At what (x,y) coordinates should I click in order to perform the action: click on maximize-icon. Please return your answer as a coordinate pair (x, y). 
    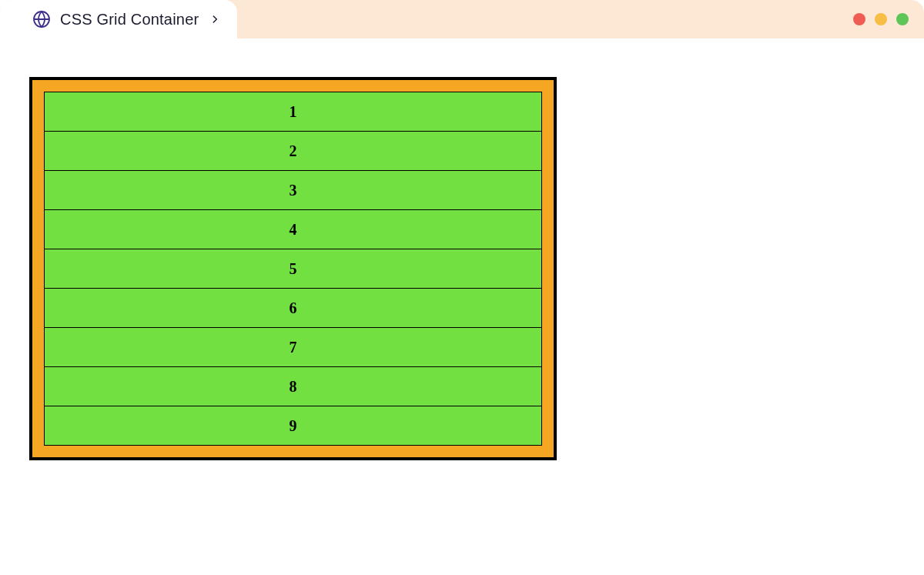
    Looking at the image, I should click on (902, 19).